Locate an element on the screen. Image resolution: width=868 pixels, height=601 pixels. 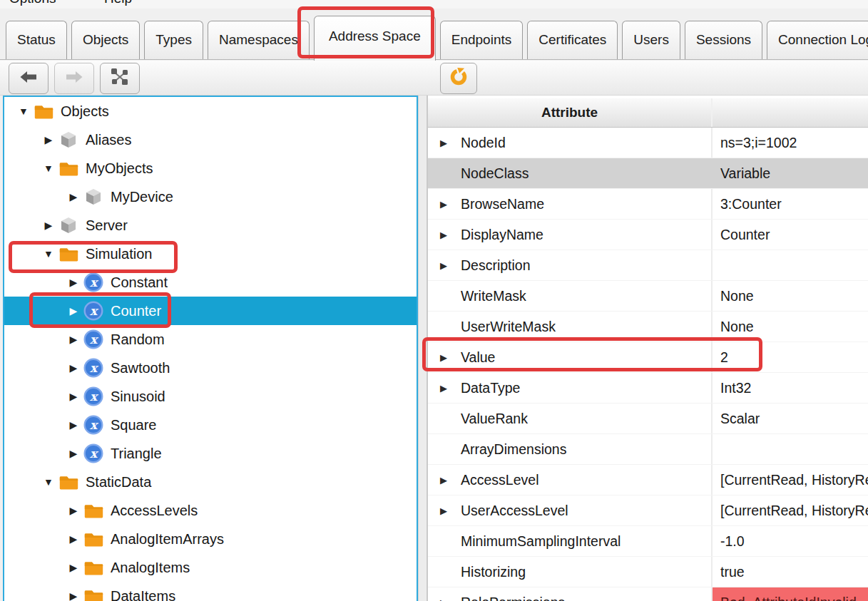
tree-item-counter: ▶xCounter is located at coordinates (210, 311).